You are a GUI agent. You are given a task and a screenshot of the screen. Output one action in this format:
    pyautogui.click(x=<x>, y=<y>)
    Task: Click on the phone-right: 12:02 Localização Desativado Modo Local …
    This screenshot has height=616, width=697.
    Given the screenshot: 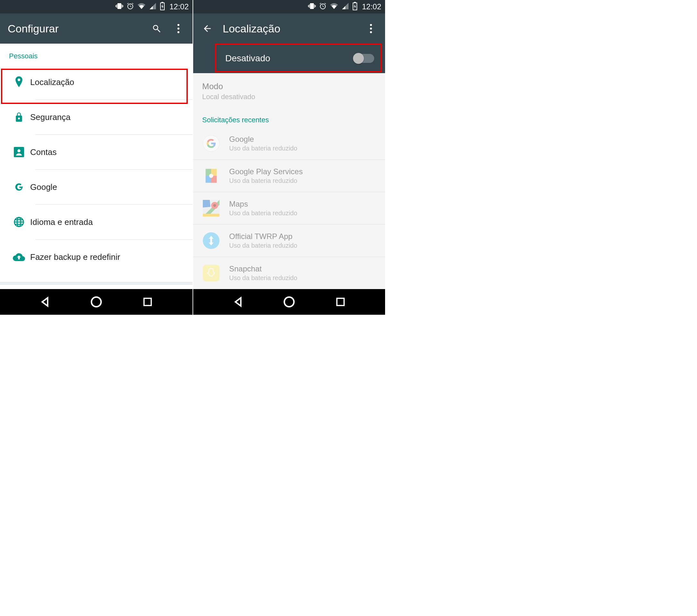 What is the action you would take?
    pyautogui.click(x=289, y=157)
    